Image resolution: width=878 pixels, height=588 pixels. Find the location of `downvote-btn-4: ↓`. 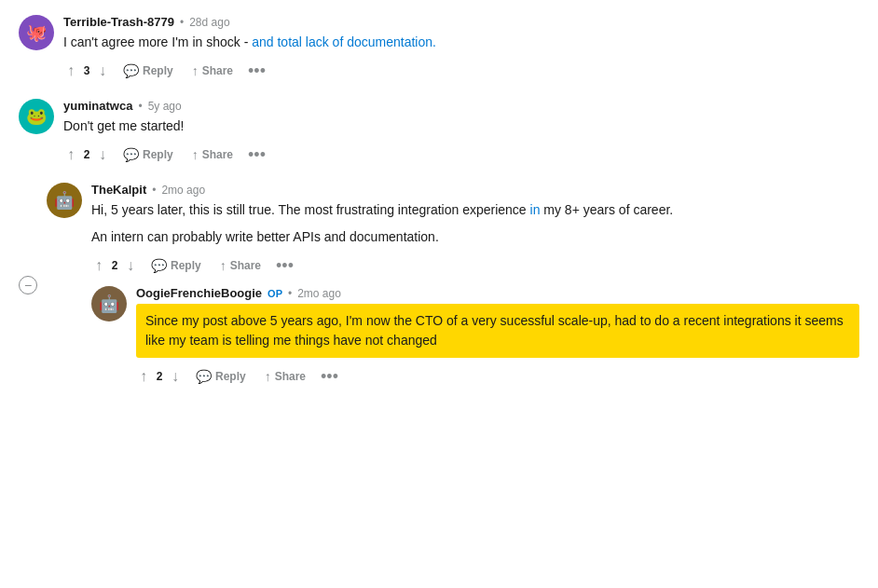

downvote-btn-4: ↓ is located at coordinates (175, 376).